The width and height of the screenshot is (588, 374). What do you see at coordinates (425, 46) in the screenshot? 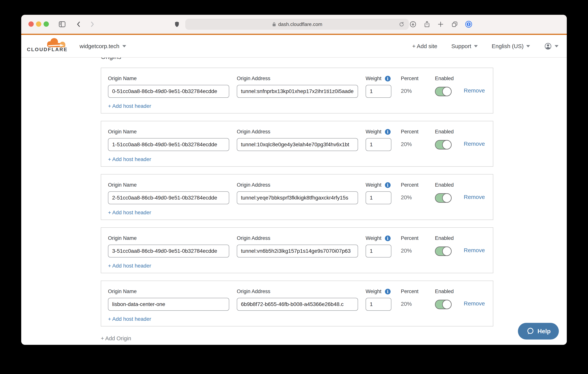
I see `add-site-label: + Add site` at bounding box center [425, 46].